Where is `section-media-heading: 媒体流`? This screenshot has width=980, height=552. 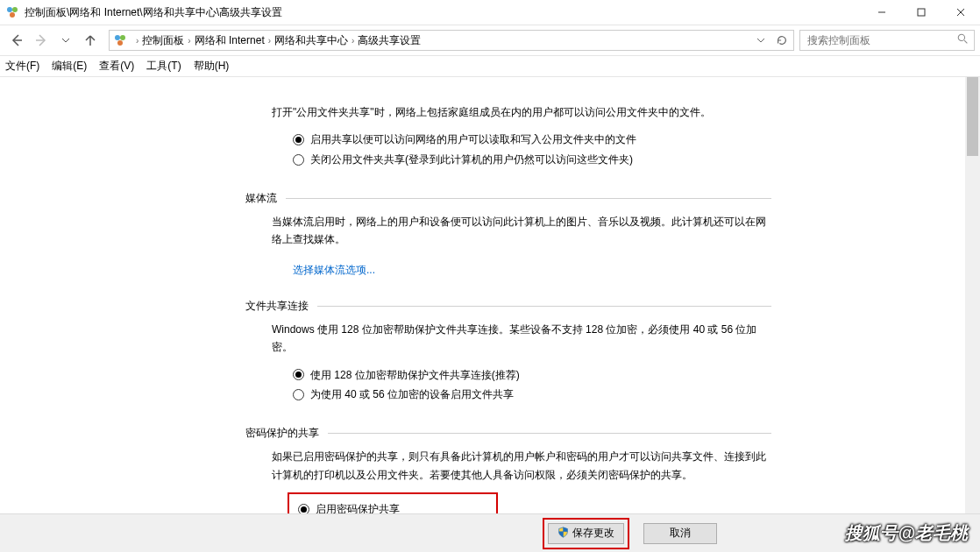 section-media-heading: 媒体流 is located at coordinates (508, 198).